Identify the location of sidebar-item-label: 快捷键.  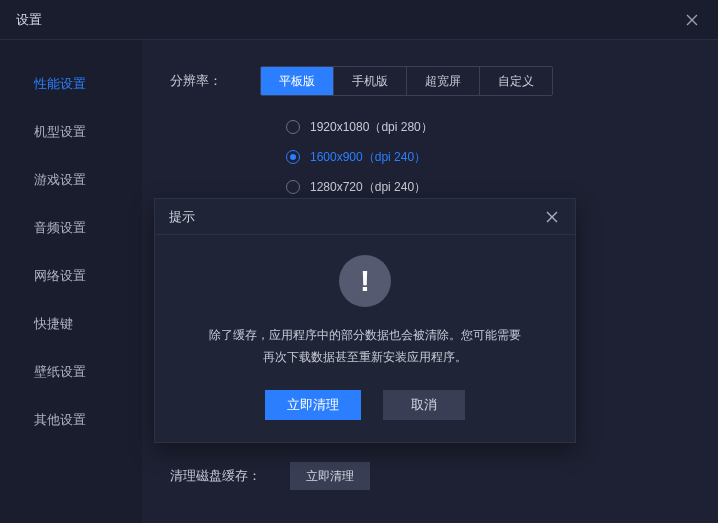
(54, 324).